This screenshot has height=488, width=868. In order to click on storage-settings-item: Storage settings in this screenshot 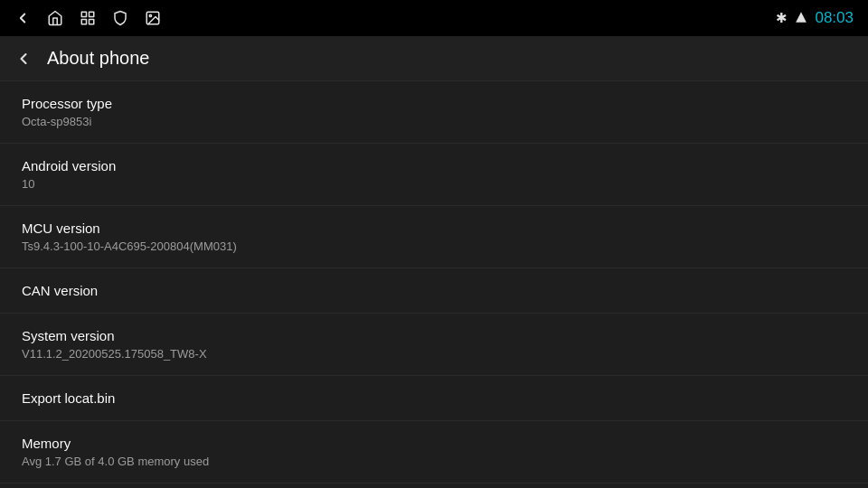, I will do `click(434, 486)`.